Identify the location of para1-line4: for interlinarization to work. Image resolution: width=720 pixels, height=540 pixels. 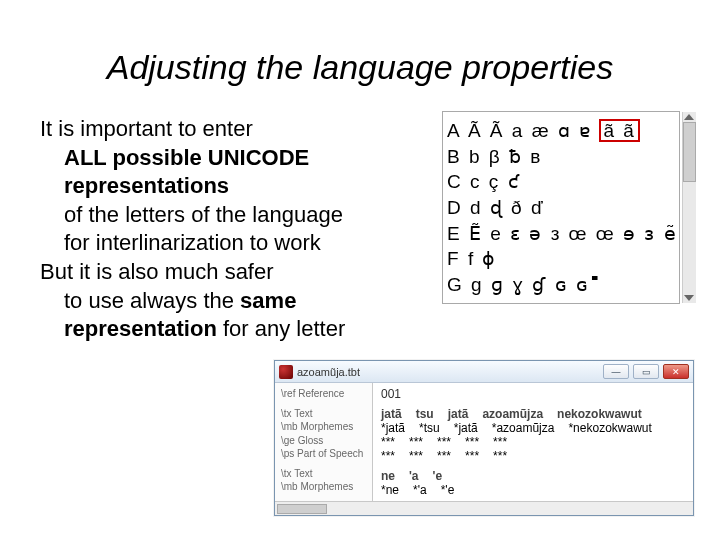
(192, 242).